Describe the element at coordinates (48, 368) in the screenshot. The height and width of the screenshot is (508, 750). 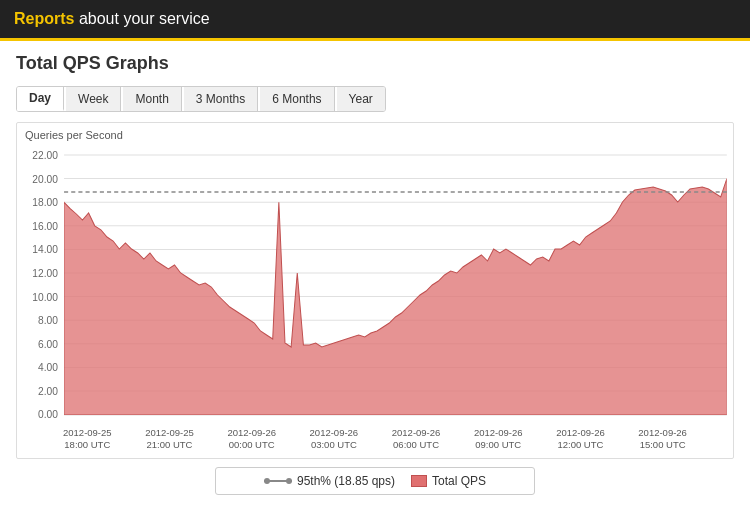
I see `svg-text: 4.00` at that location.